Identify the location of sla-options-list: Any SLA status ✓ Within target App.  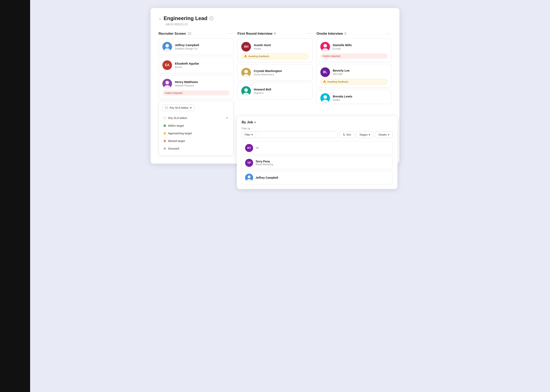
(196, 133).